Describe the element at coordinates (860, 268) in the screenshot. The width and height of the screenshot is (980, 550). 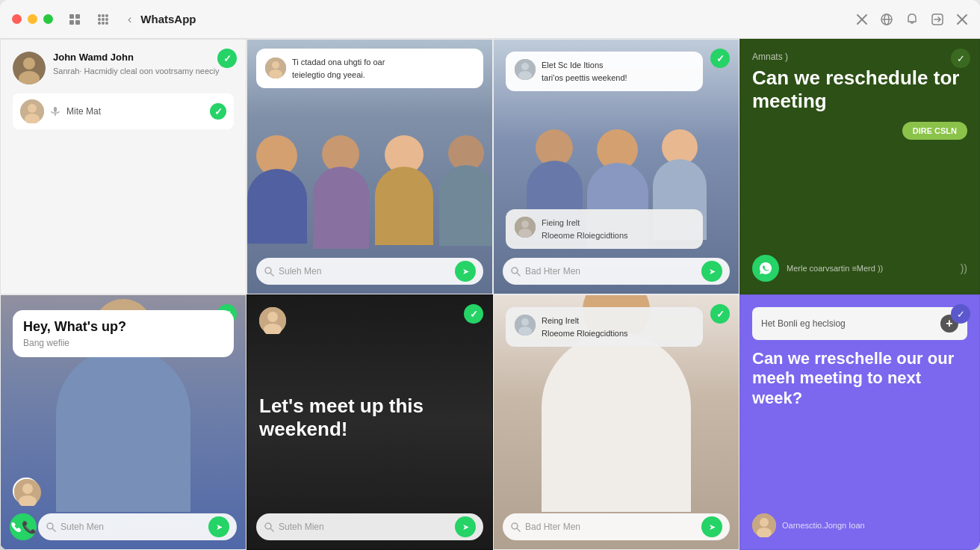
I see `card4-footer: Merle coarvsartin ≡Merd )) ))` at that location.